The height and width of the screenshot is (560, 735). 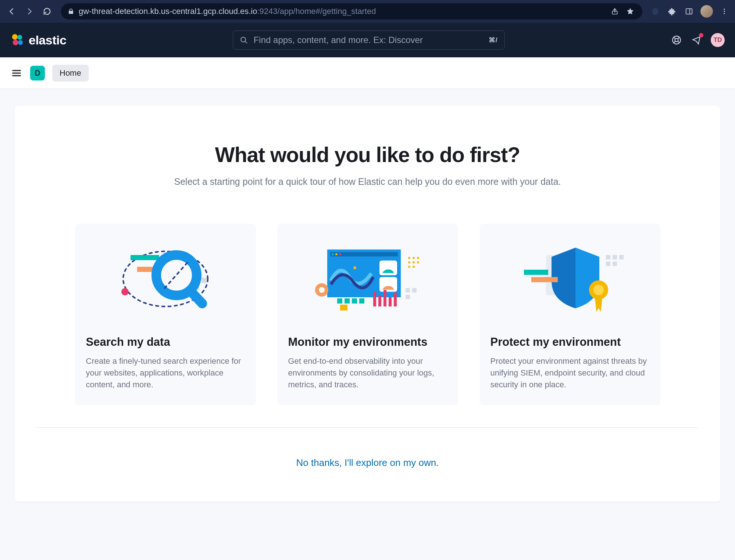 I want to click on card-desc: Protect your environment against threats…, so click(x=570, y=373).